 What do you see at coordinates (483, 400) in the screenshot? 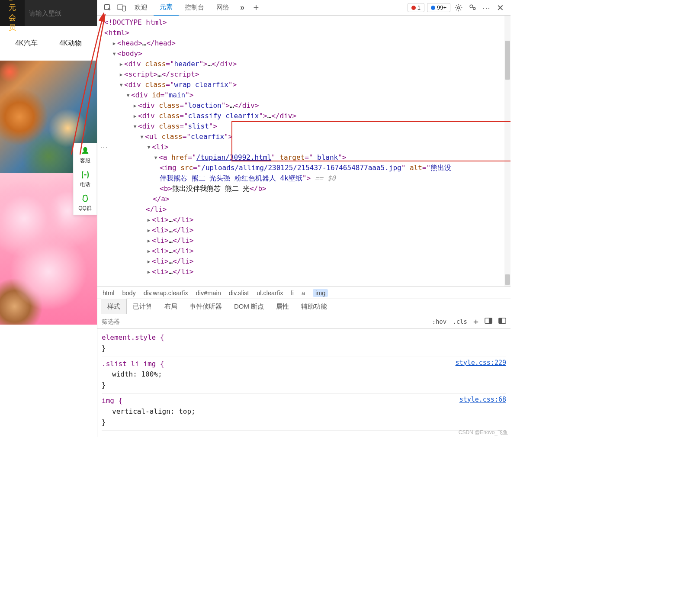
I see `css-source-link: style.css:68` at bounding box center [483, 400].